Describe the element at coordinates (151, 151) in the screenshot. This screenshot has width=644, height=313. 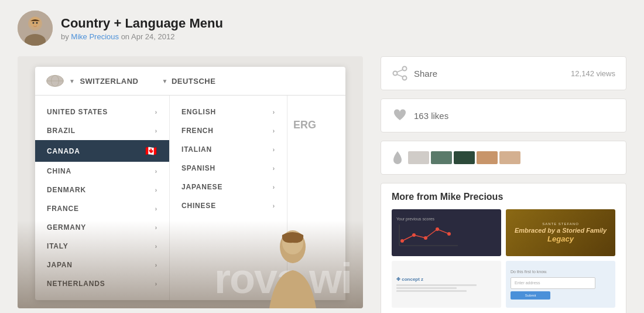
I see `canada-flag: 🇨🇦` at that location.